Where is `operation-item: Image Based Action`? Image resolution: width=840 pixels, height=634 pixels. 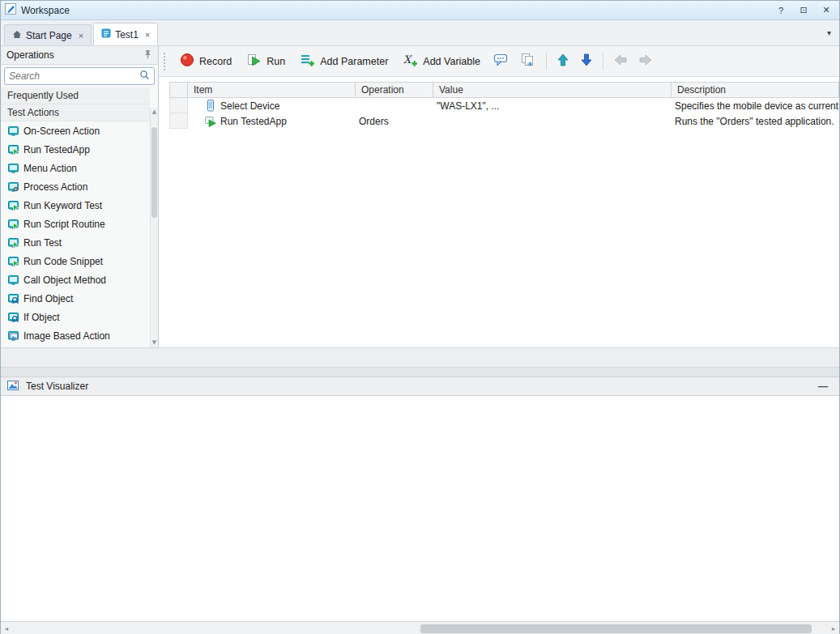 operation-item: Image Based Action is located at coordinates (75, 335).